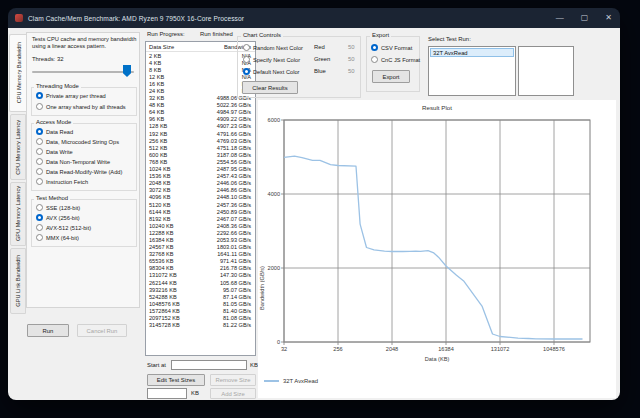  Describe the element at coordinates (233, 394) in the screenshot. I see `add-size-button: Add Size` at that location.